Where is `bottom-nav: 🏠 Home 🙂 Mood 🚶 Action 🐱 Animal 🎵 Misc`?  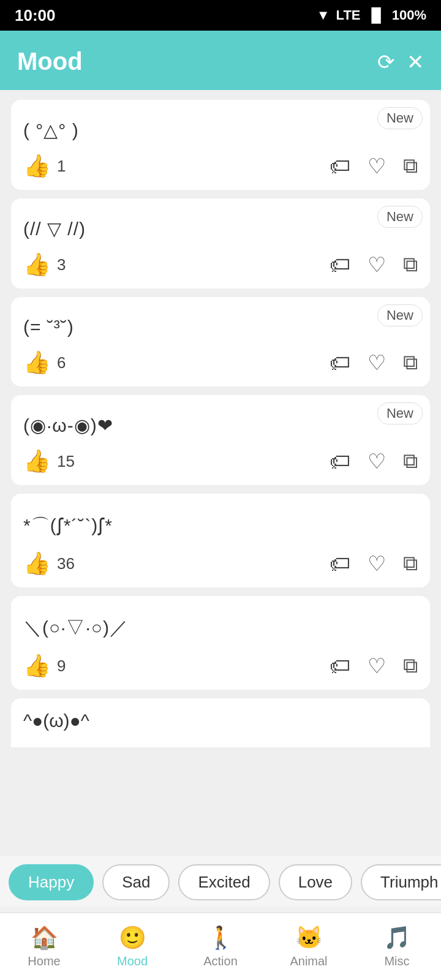 bottom-nav: 🏠 Home 🙂 Mood 🚶 Action 🐱 Animal 🎵 Misc is located at coordinates (221, 946).